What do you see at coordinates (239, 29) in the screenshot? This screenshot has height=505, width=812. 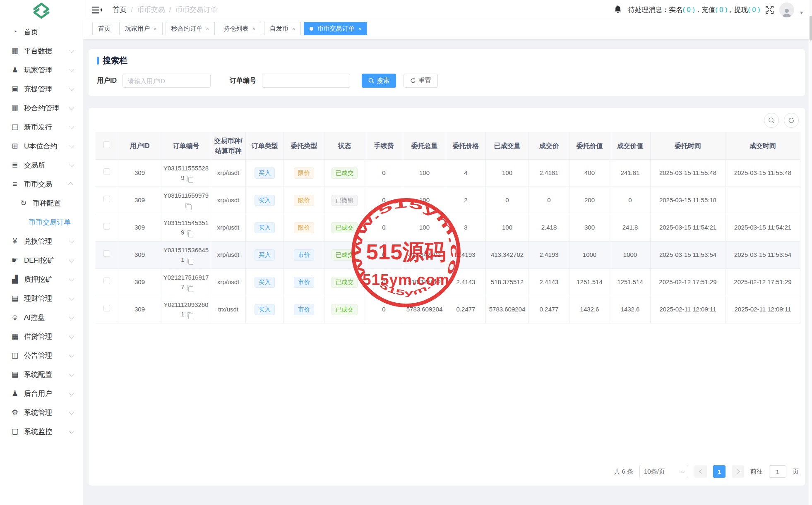 I see `tab-position-list: 持仓列表×` at bounding box center [239, 29].